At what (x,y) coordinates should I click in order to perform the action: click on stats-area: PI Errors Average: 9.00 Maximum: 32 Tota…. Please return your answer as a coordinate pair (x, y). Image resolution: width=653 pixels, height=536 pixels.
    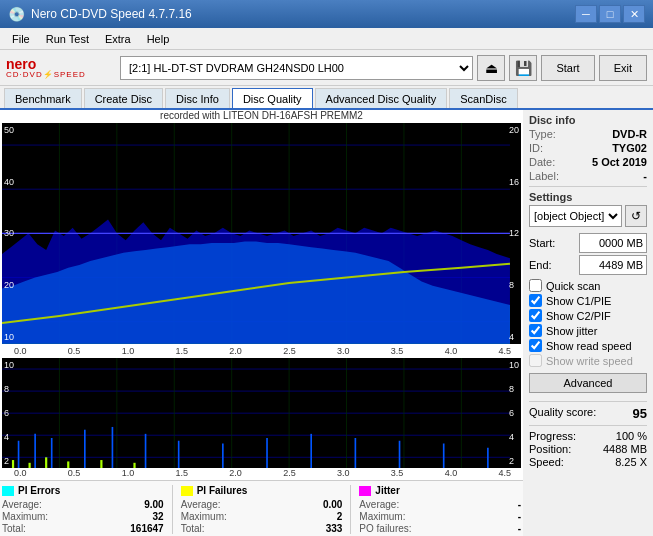
    Looking at the image, I should click on (262, 508).